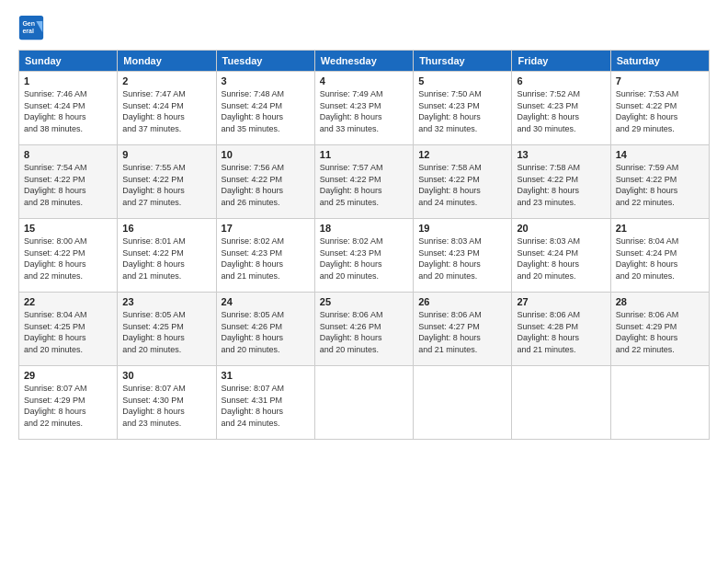 Image resolution: width=728 pixels, height=563 pixels. What do you see at coordinates (561, 329) in the screenshot?
I see `day-cell: 27Sunrise: 8:06 AM Sunset: 4:28 PM Dayli…` at bounding box center [561, 329].